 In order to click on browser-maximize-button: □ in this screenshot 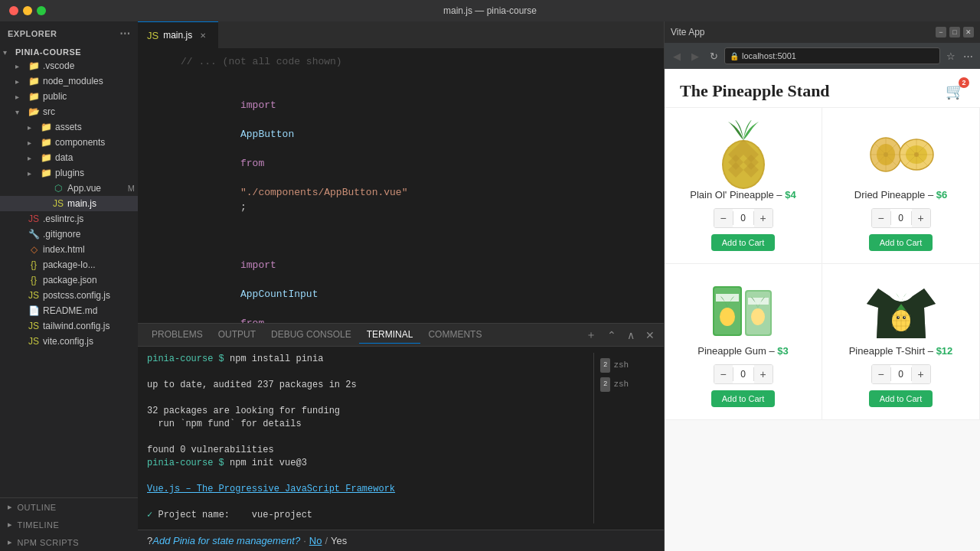, I will do `click(955, 32)`.